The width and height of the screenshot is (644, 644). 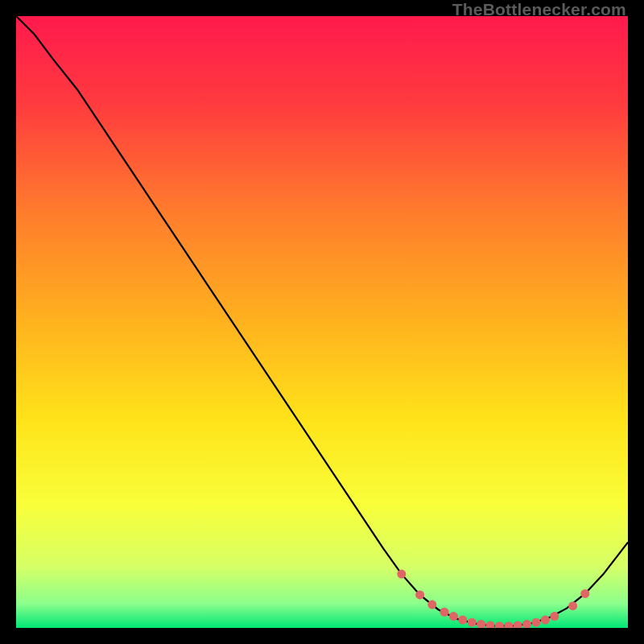 I want to click on watermark-text: TheBottlenecker.com, so click(x=539, y=10).